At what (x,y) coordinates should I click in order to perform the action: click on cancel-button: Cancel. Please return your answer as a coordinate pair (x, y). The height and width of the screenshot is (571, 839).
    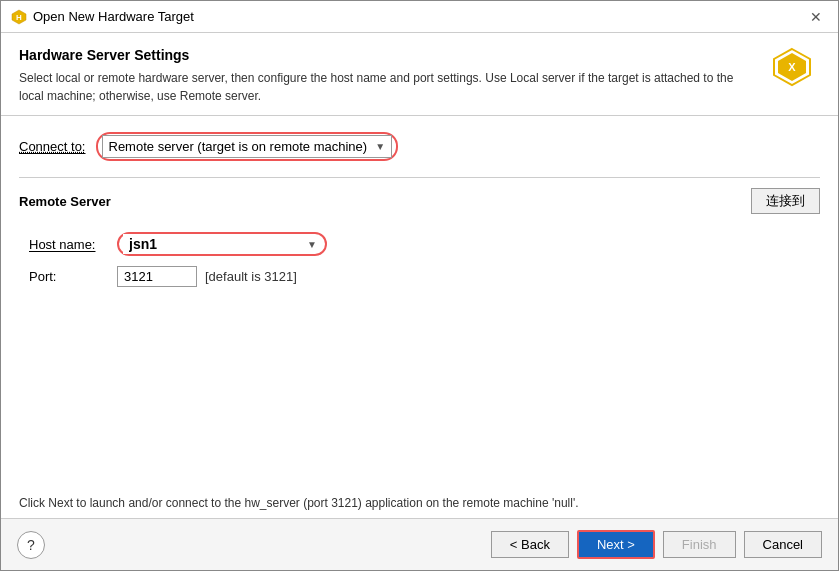
    Looking at the image, I should click on (783, 544).